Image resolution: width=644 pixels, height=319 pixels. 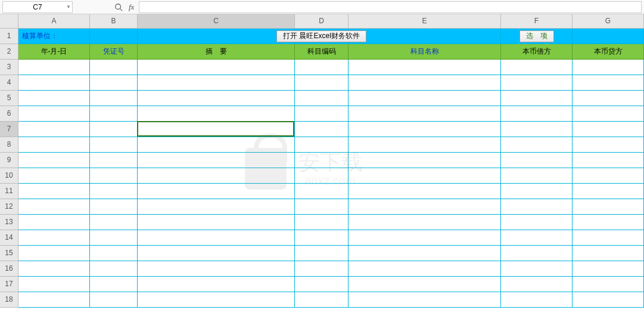 What do you see at coordinates (322, 176) in the screenshot?
I see `cell-D10` at bounding box center [322, 176].